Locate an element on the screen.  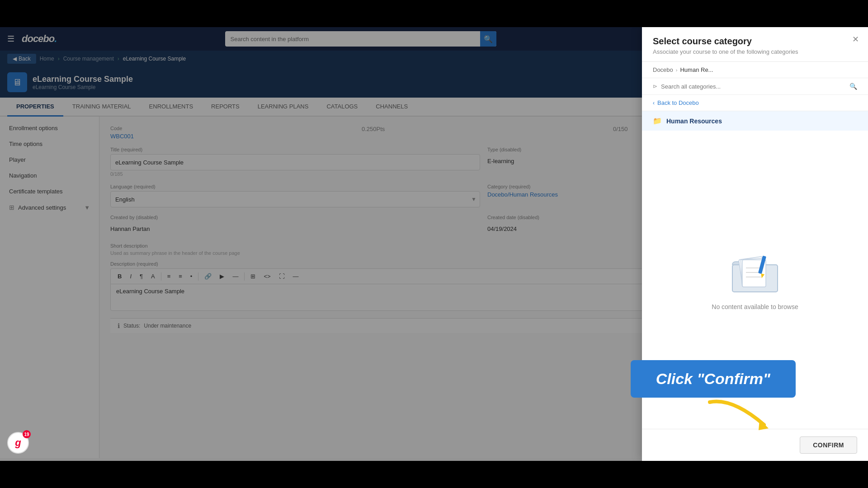
click-confirm-overlay: Click "Confirm" is located at coordinates (713, 379).